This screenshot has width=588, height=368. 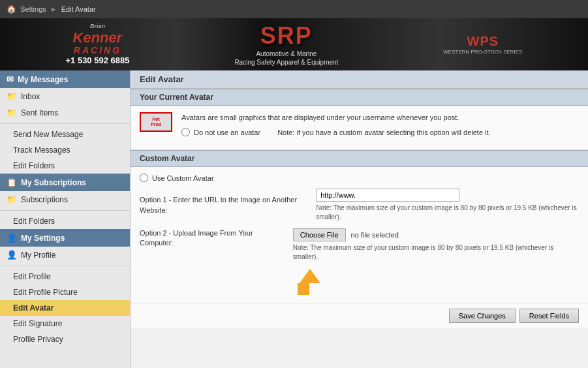 I want to click on url-input, so click(x=388, y=195).